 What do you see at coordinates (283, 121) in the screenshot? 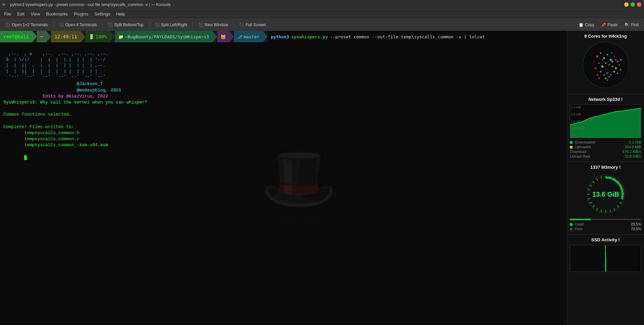
I see `blank2` at bounding box center [283, 121].